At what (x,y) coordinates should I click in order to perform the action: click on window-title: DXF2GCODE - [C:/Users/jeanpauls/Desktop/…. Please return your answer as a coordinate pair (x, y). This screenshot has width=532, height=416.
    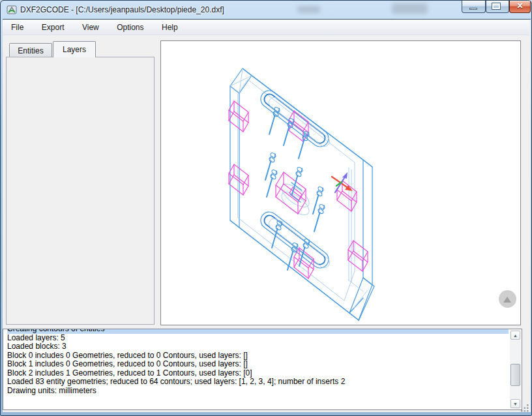
    Looking at the image, I should click on (123, 10).